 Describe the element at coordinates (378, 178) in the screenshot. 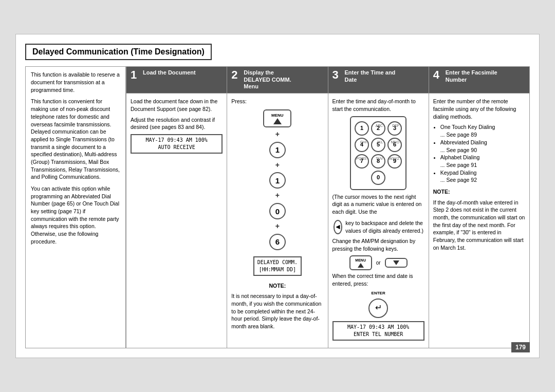

I see `kp-key-0: 0` at that location.